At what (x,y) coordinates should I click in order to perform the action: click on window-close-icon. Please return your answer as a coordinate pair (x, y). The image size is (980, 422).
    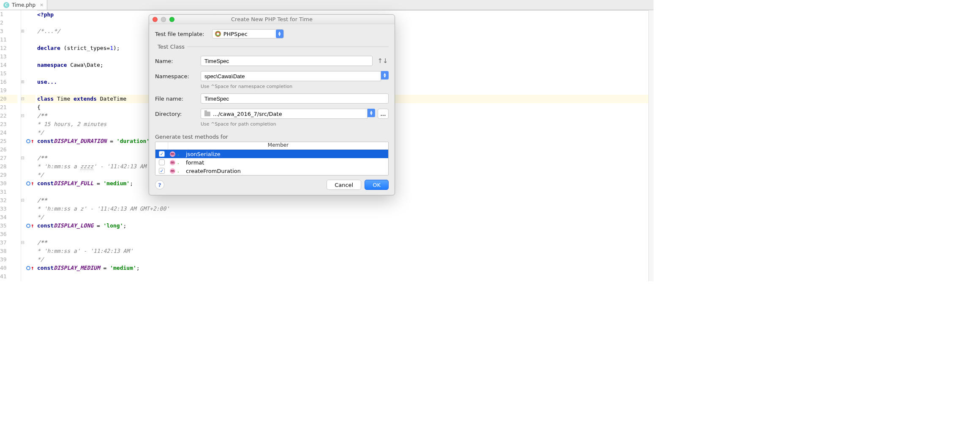
    Looking at the image, I should click on (155, 19).